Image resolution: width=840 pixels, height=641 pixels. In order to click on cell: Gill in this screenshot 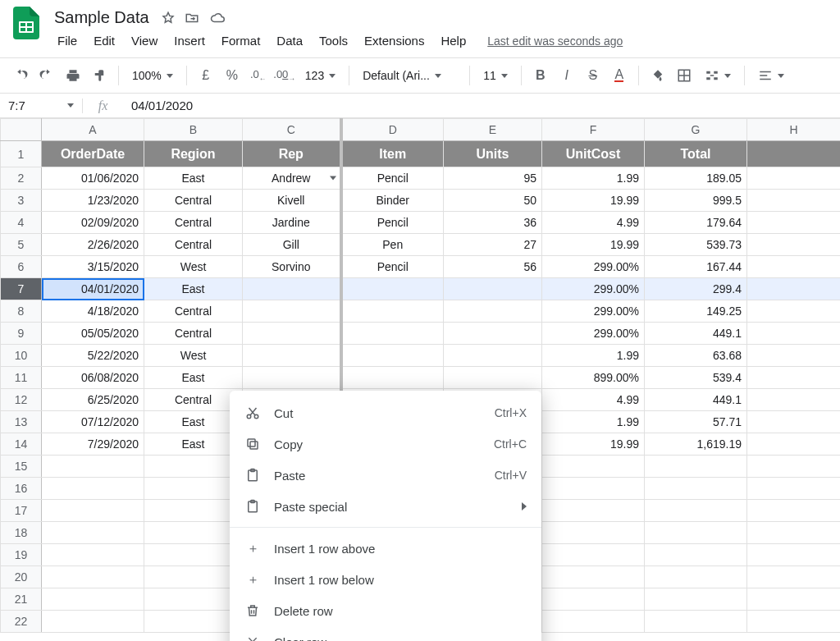, I will do `click(292, 245)`.